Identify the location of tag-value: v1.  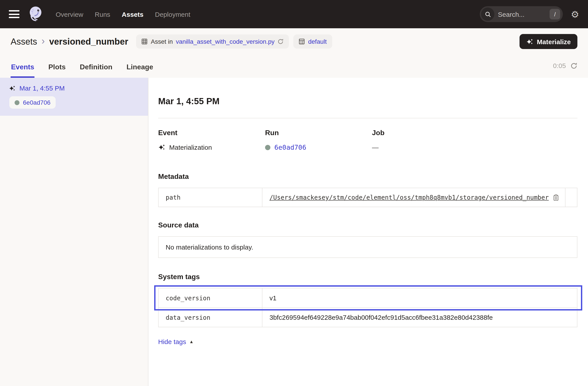
(420, 298).